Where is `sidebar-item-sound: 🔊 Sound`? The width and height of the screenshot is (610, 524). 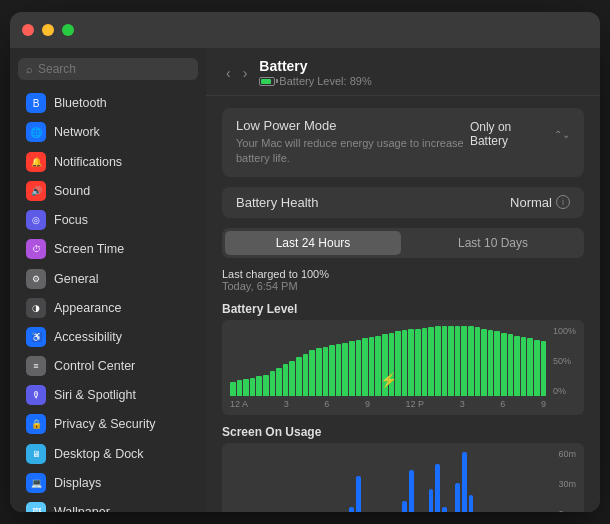 sidebar-item-sound: 🔊 Sound is located at coordinates (108, 191).